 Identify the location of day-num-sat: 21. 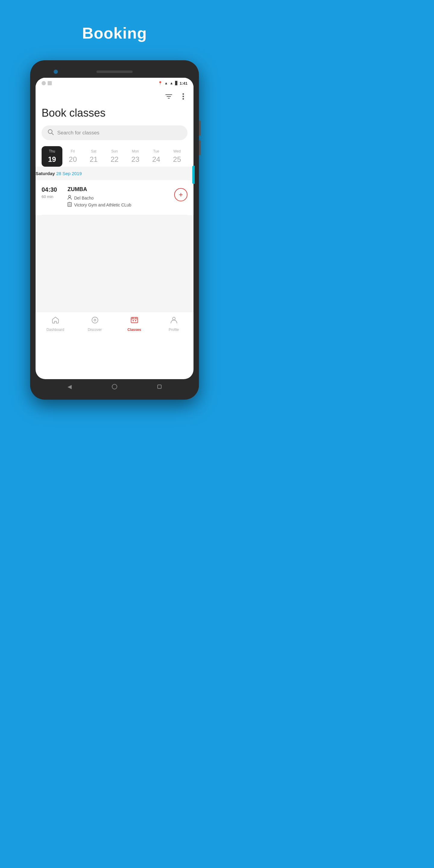
(94, 160).